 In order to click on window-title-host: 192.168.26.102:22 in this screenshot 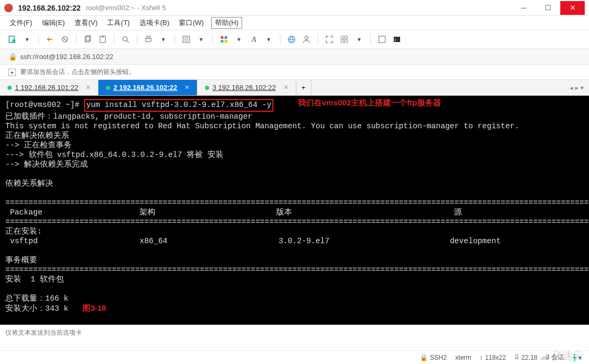, I will do `click(49, 8)`.